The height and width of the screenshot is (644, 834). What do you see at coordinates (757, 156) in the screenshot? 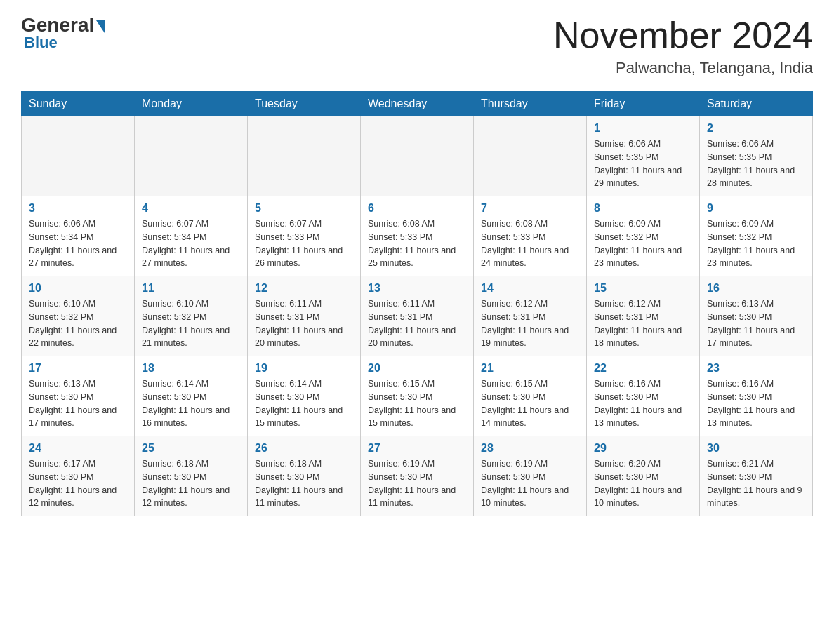
I see `calendar-day-cell: 2Sunrise: 6:06 AM Sunset: 5:35 PM Daylig…` at bounding box center [757, 156].